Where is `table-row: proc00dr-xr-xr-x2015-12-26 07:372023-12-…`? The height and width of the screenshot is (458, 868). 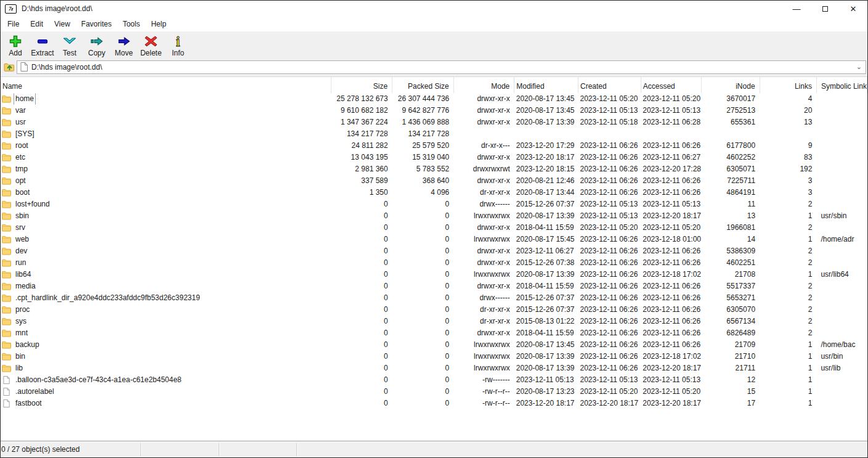
table-row: proc00dr-xr-xr-x2015-12-26 07:372023-12-… is located at coordinates (434, 309).